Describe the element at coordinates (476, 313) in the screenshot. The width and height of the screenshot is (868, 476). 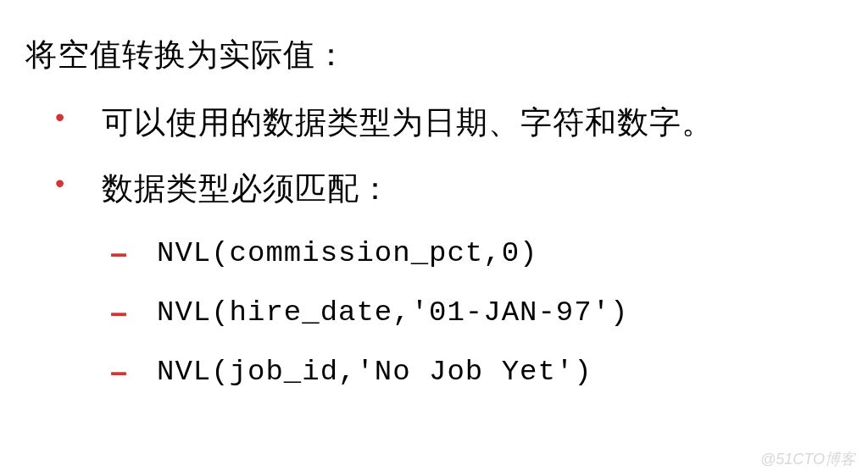
I see `code-example: NVL(hire_date,'01-JAN-97')` at that location.